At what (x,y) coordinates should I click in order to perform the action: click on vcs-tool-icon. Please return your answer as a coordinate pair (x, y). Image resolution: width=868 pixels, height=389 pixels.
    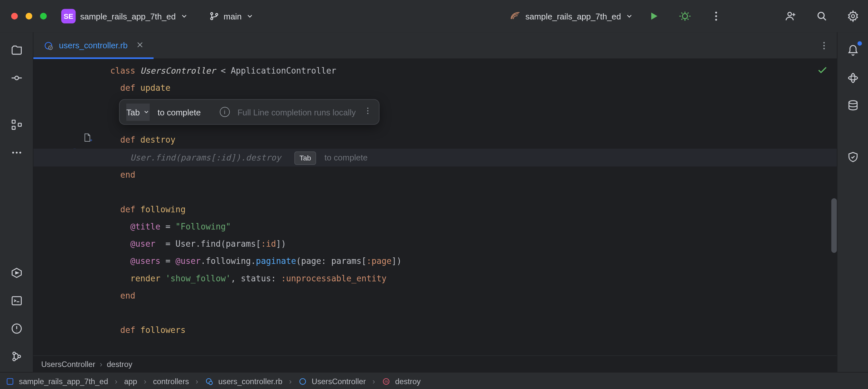
    Looking at the image, I should click on (17, 356).